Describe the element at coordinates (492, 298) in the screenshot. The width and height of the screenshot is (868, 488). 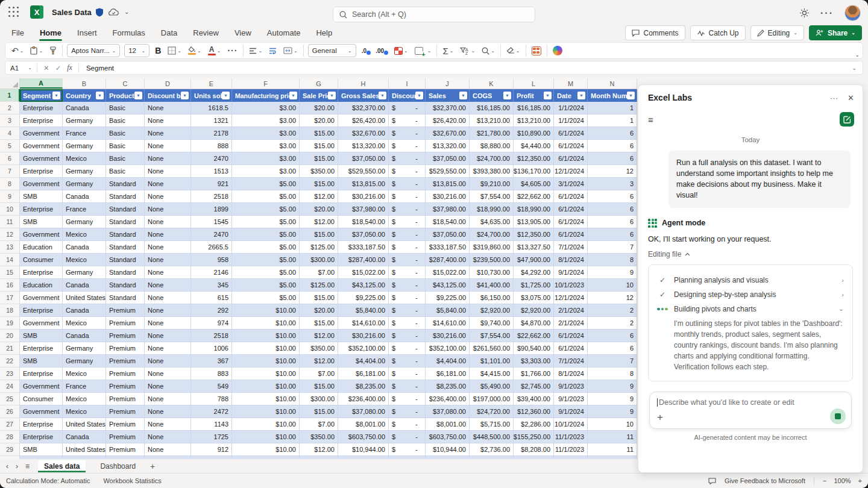
I see `cell: $6,150.00` at that location.